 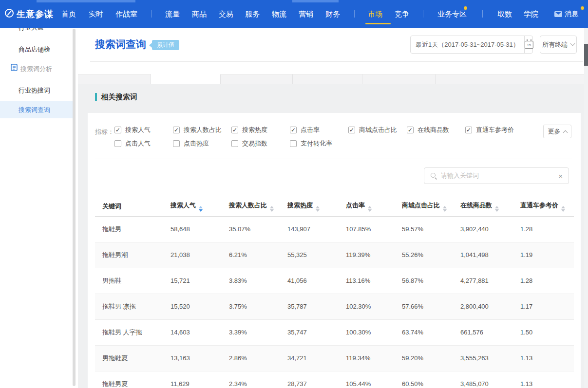 I want to click on metric-checkbox-click-heat: 点击热度, so click(x=191, y=144).